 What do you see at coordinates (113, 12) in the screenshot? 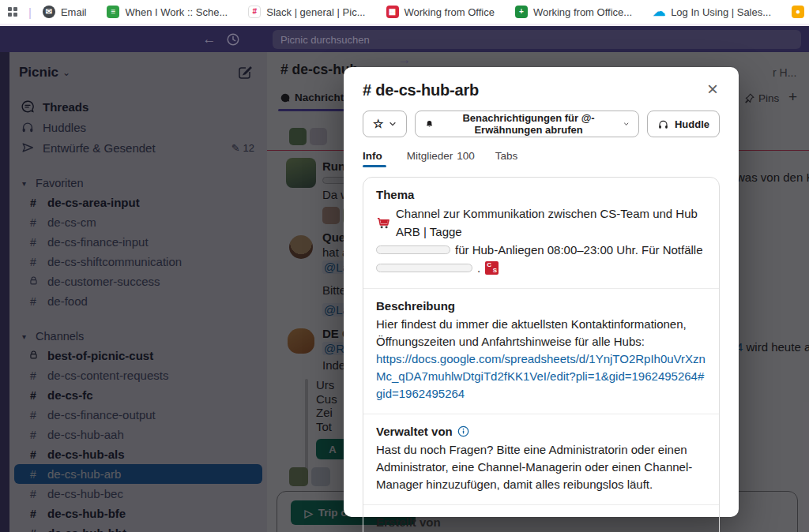
I see `bookmark-favicon: ≡` at bounding box center [113, 12].